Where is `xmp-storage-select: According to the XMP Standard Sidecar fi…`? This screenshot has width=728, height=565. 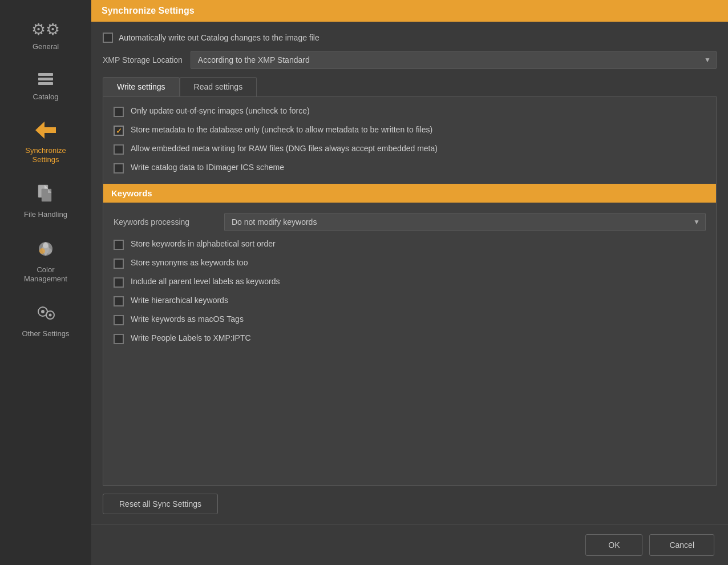
xmp-storage-select: According to the XMP Standard Sidecar fi… is located at coordinates (454, 60).